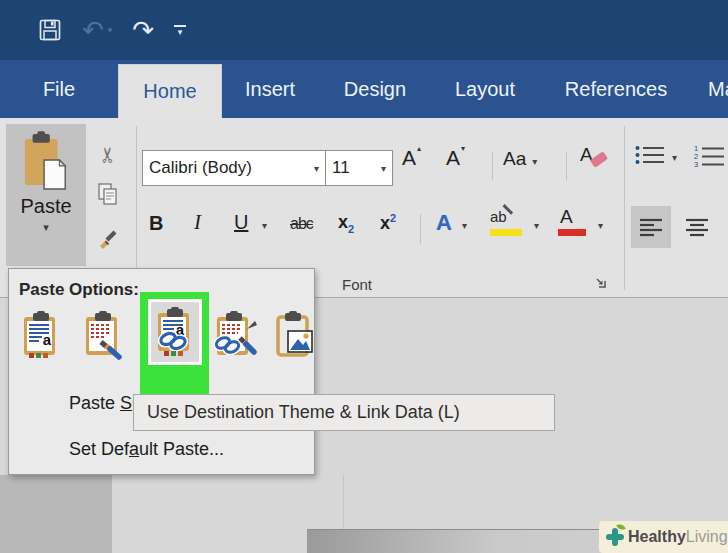  What do you see at coordinates (586, 155) in the screenshot?
I see `clear-formatting-button: A` at bounding box center [586, 155].